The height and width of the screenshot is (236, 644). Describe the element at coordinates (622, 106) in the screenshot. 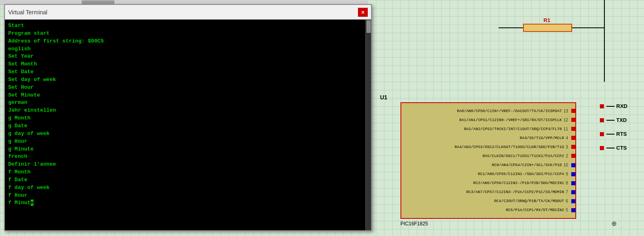

I see `conn-text: RXD` at that location.